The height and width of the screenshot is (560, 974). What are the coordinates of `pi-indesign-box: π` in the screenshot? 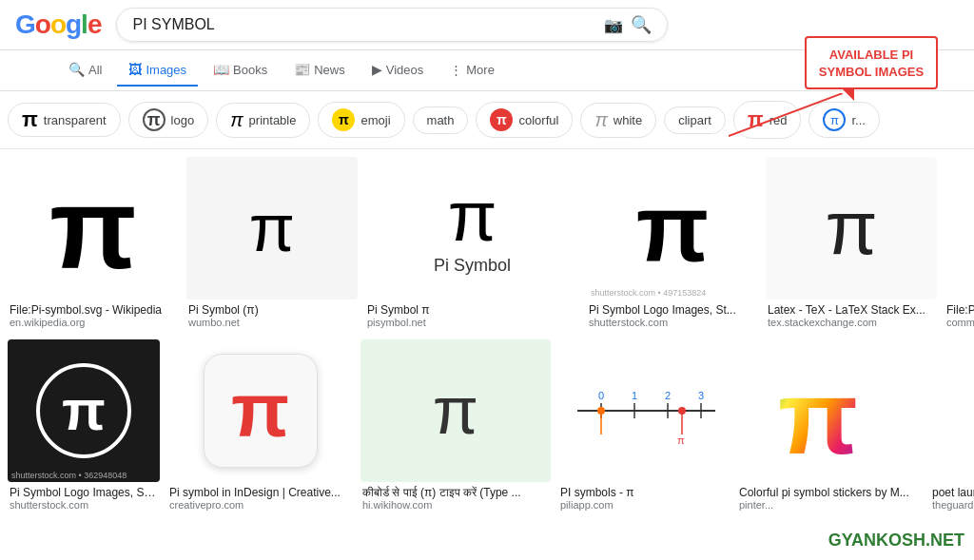 It's located at (261, 411).